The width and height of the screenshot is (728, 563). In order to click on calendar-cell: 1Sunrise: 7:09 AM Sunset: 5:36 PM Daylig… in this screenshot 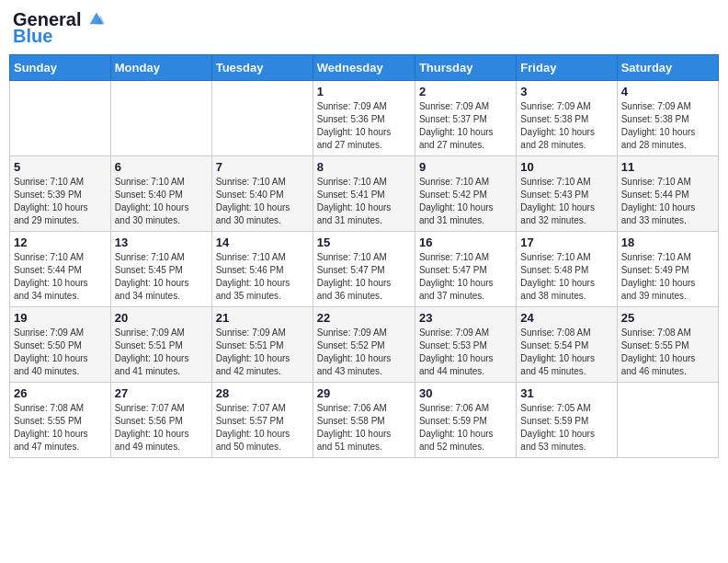, I will do `click(364, 119)`.